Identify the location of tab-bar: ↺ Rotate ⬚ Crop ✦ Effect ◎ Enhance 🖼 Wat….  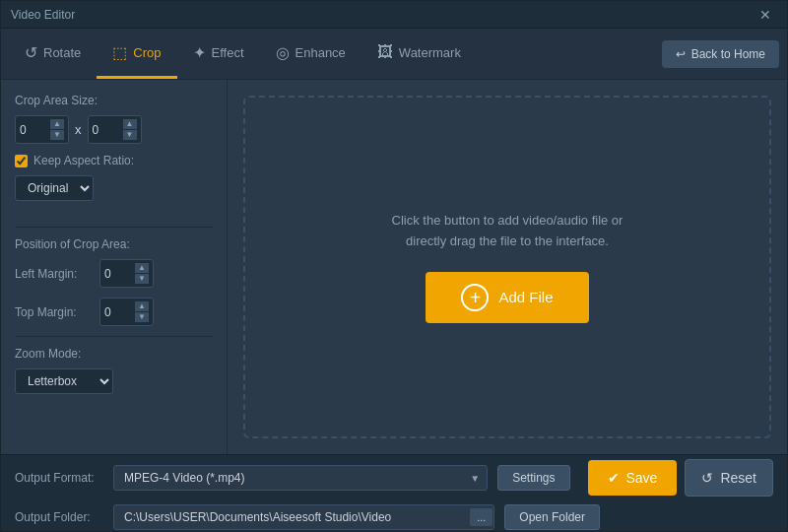
(394, 54).